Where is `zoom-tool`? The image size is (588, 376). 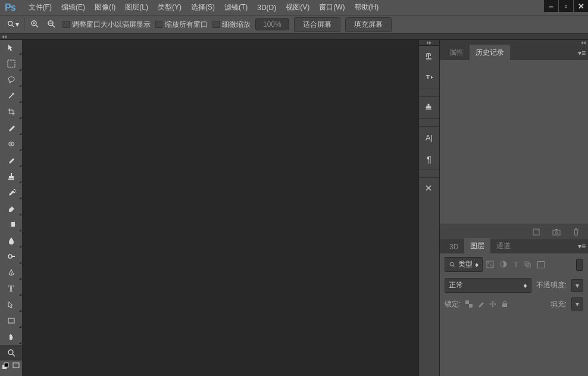 zoom-tool is located at coordinates (11, 353).